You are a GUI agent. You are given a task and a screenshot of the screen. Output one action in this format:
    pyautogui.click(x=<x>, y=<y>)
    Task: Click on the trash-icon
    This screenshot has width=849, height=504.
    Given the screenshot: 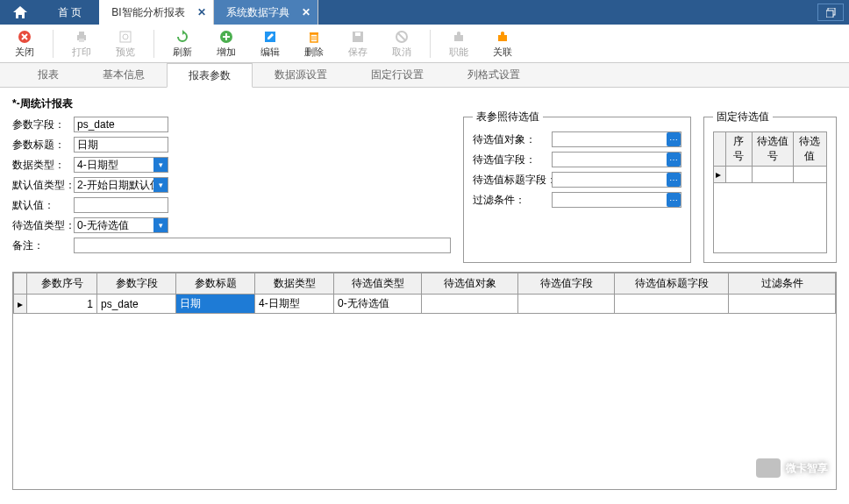 What is the action you would take?
    pyautogui.click(x=314, y=37)
    